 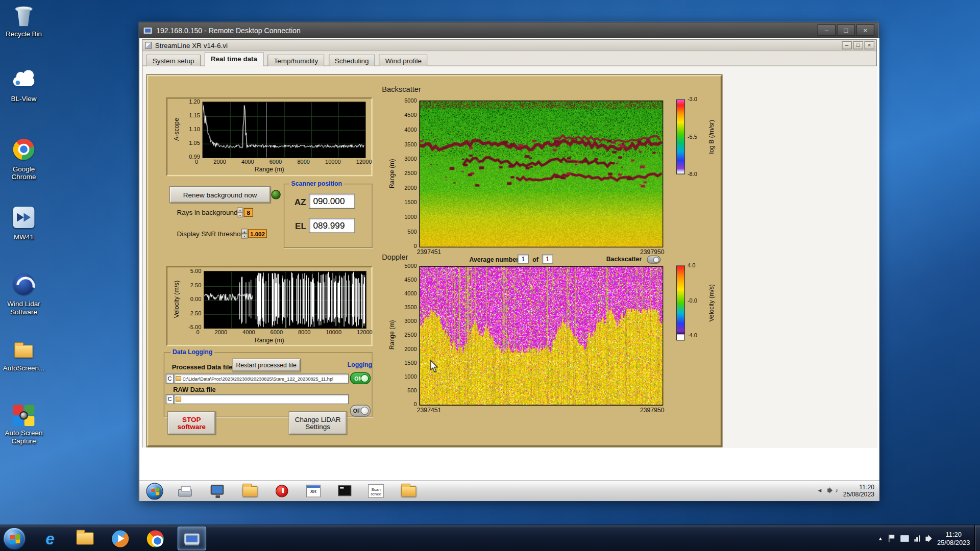 What do you see at coordinates (409, 491) in the screenshot?
I see `remote-quicklaunch-folder2` at bounding box center [409, 491].